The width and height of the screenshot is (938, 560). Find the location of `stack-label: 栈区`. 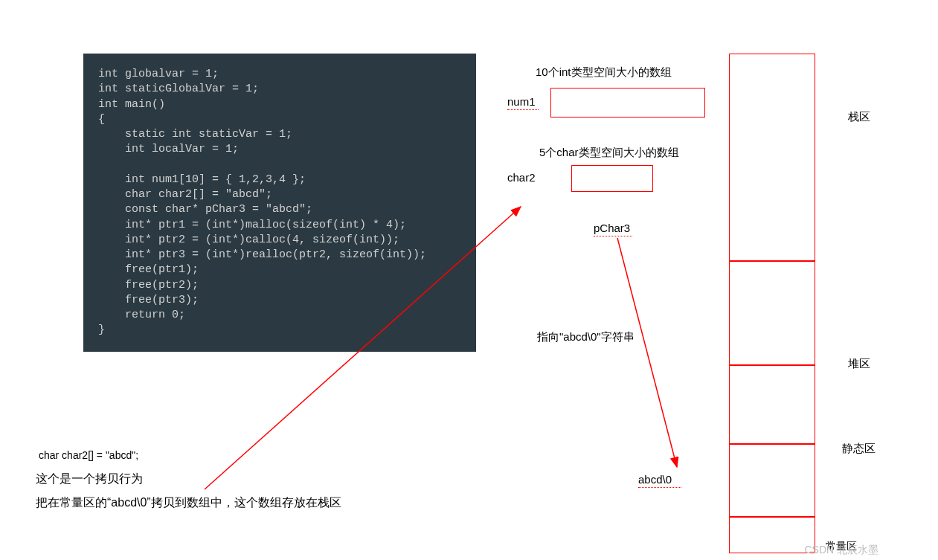

stack-label: 栈区 is located at coordinates (859, 118).